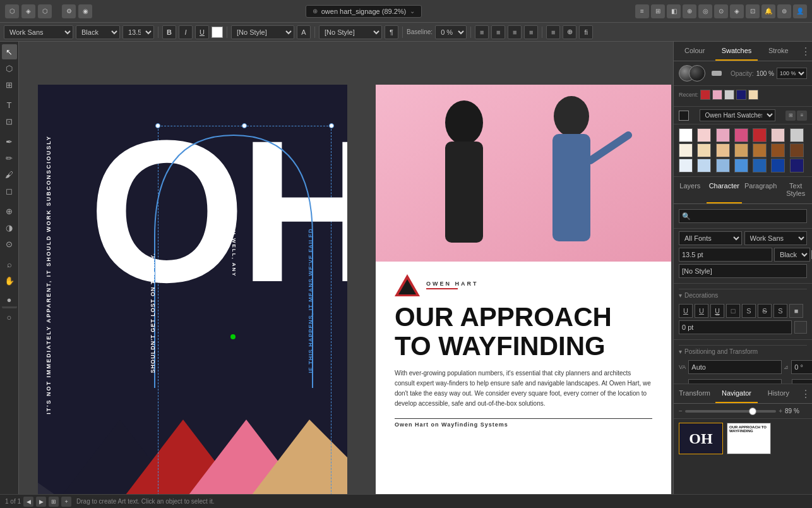 Image resolution: width=812 pixels, height=508 pixels. I want to click on font-name-select: Work Sans, so click(776, 238).